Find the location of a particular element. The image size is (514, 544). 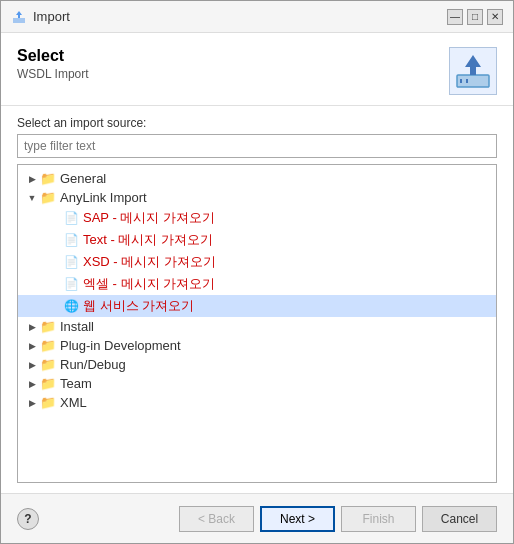

tree-item-label: XSD - 메시지 가져오기 is located at coordinates (150, 262).